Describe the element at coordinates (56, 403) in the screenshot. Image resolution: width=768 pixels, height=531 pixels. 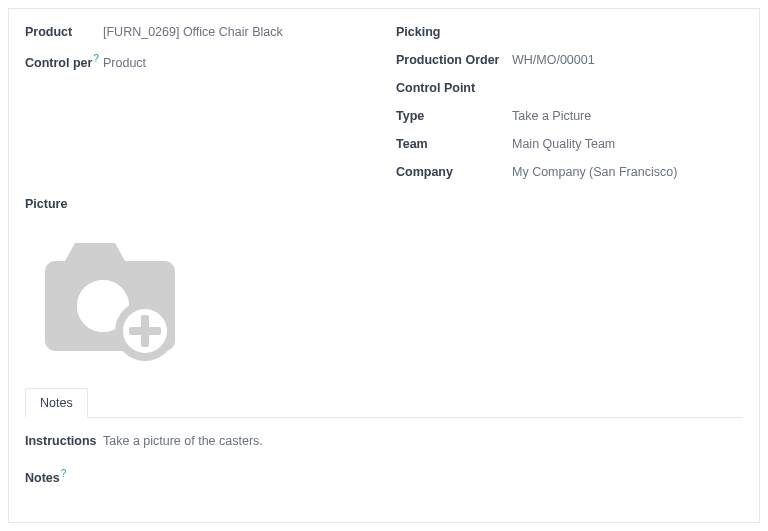
I see `tab-notes: Notes` at that location.